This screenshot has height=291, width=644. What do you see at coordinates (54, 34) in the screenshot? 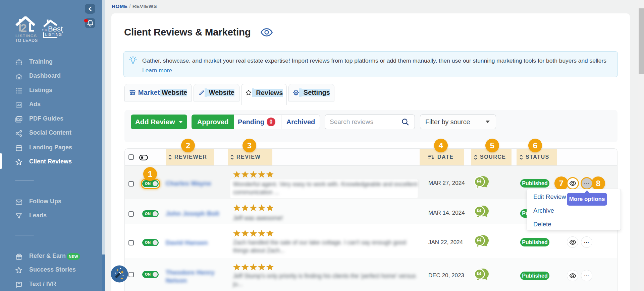
I see `svg-text: LISTING` at bounding box center [54, 34].